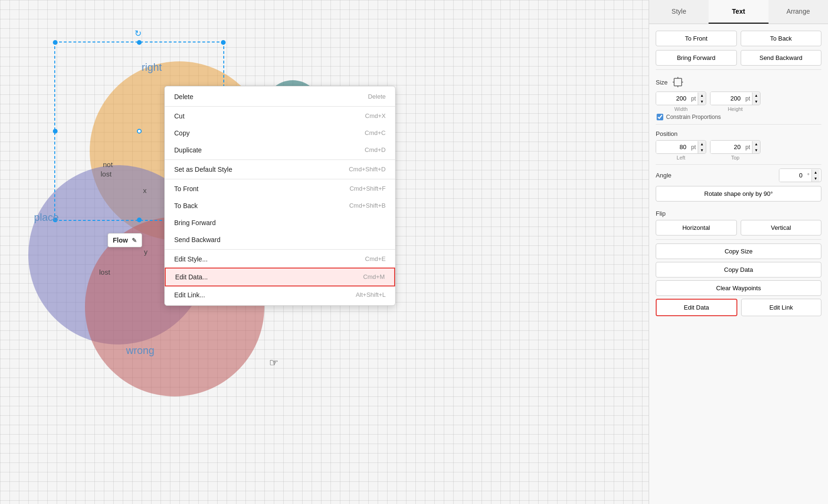  I want to click on angle-down: ▼, so click(816, 178).